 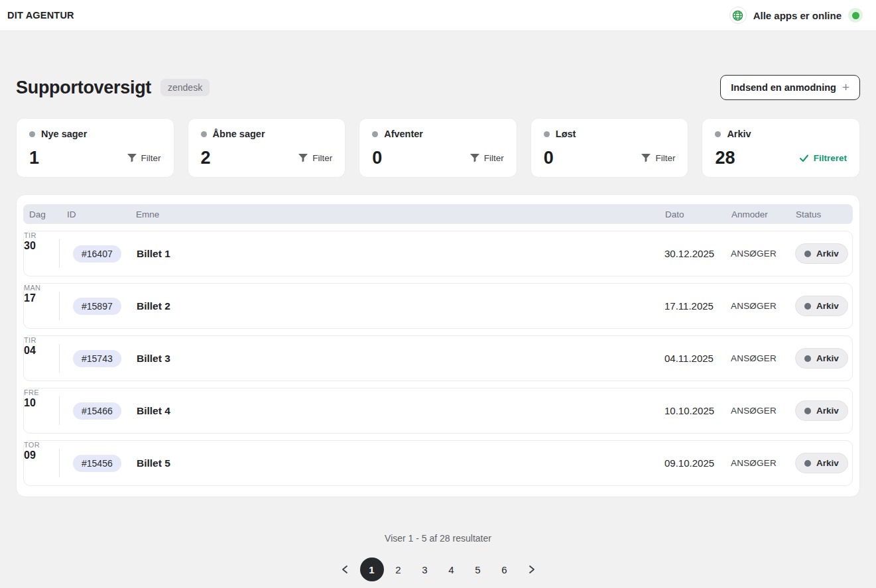 What do you see at coordinates (401, 215) in the screenshot?
I see `column-header-emne: Emne` at bounding box center [401, 215].